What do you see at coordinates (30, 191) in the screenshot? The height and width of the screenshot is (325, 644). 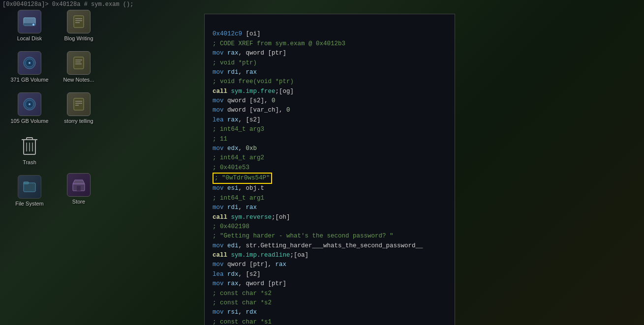 I see `icon-file-system: File System` at bounding box center [30, 191].